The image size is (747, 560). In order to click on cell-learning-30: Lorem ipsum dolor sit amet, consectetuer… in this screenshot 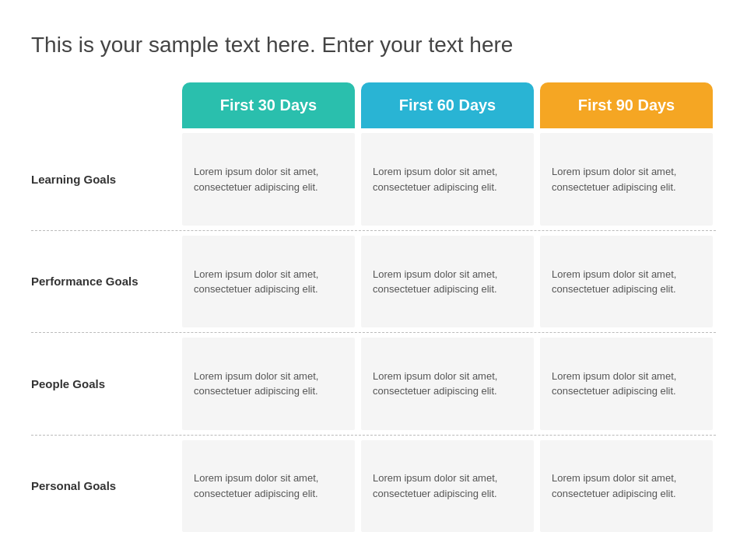, I will do `click(268, 179)`.